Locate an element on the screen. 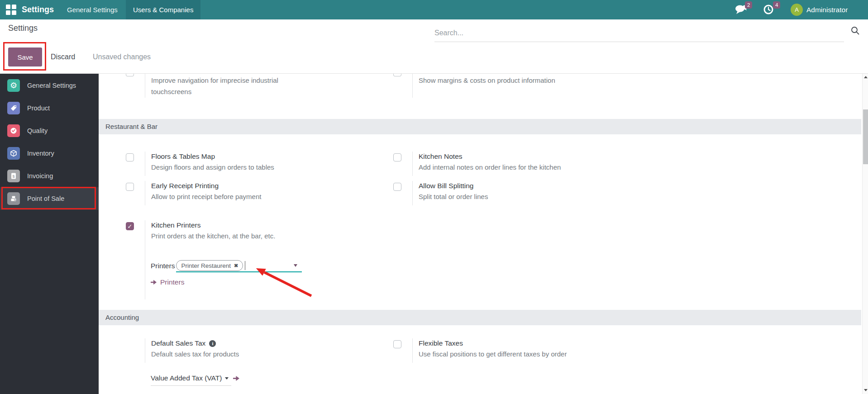 This screenshot has width=868, height=394. bill-splitting-checkbox is located at coordinates (397, 187).